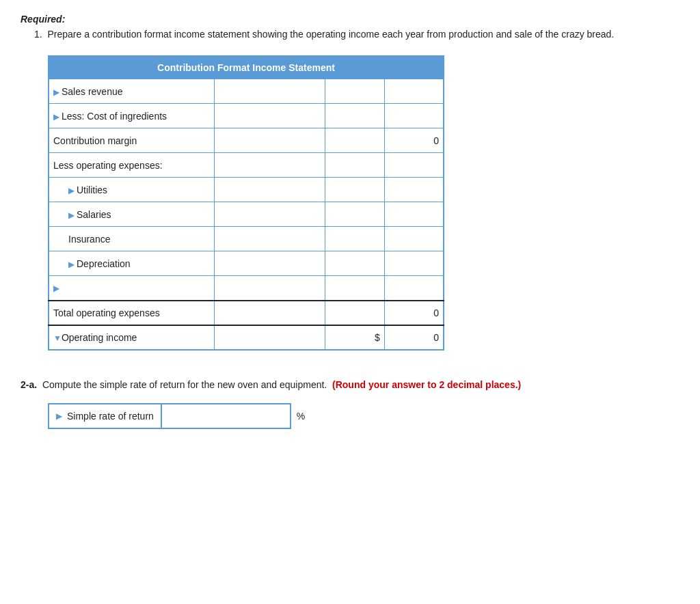 The image size is (700, 604). What do you see at coordinates (131, 313) in the screenshot?
I see `table-row-label: Total operating expenses` at bounding box center [131, 313].